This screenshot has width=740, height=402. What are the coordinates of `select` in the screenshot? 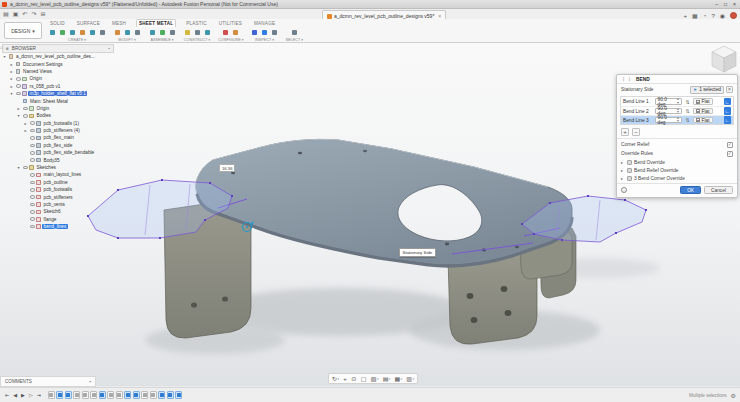 It's located at (294, 32).